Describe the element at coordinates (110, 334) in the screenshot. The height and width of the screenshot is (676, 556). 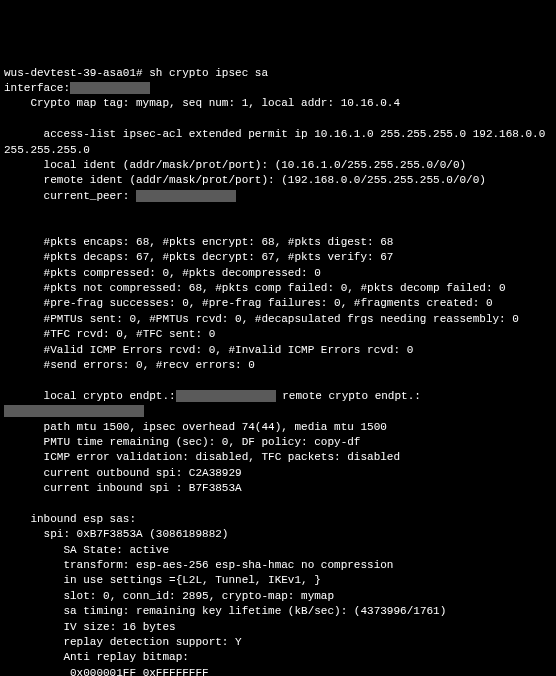
I see `tfc-line: #TFC rcvd: 0, #TFC sent: 0` at that location.